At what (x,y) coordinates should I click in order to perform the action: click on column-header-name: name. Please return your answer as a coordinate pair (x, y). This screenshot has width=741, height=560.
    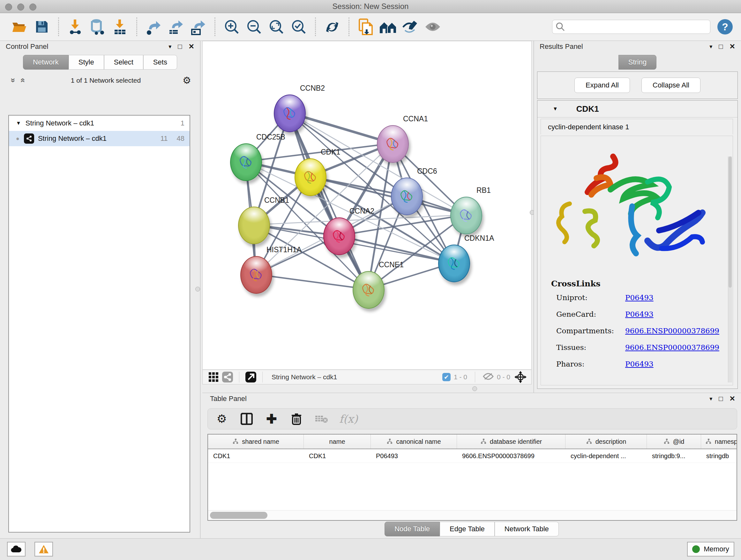
    Looking at the image, I should click on (337, 442).